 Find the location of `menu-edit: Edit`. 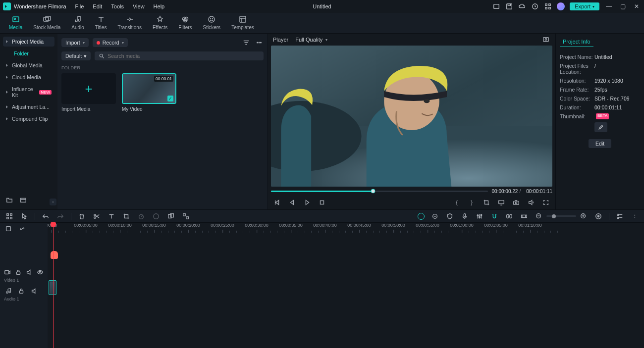

menu-edit: Edit is located at coordinates (97, 6).